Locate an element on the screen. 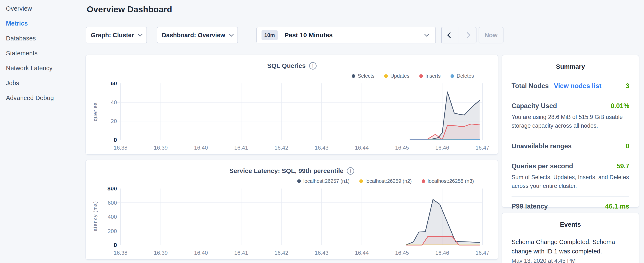  svg-text: 600 is located at coordinates (112, 203).